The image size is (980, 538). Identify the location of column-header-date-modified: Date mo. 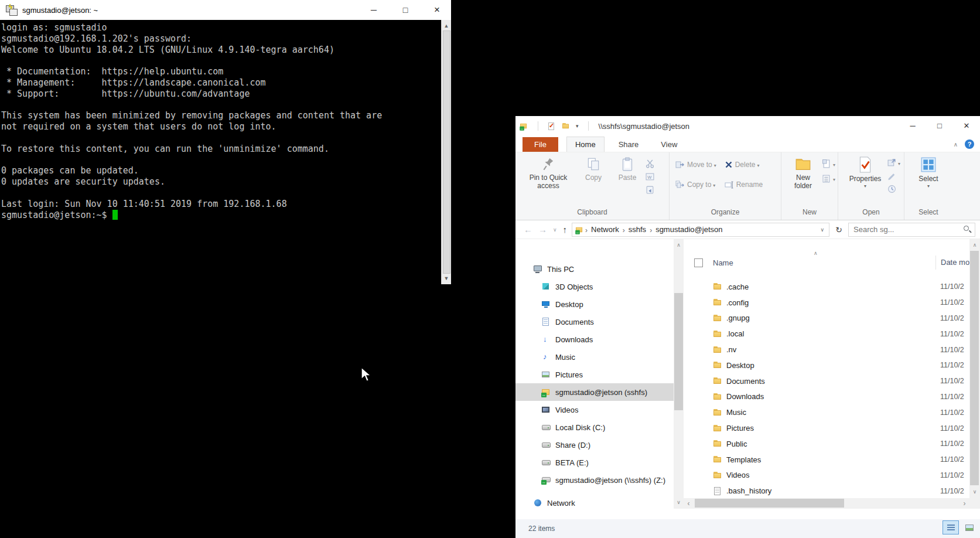
(952, 263).